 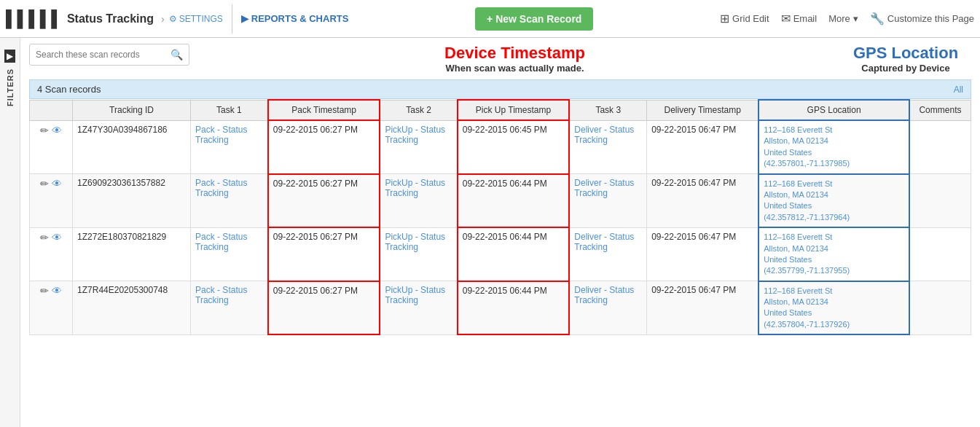 I want to click on gear-icon: ⚙, so click(x=173, y=19).